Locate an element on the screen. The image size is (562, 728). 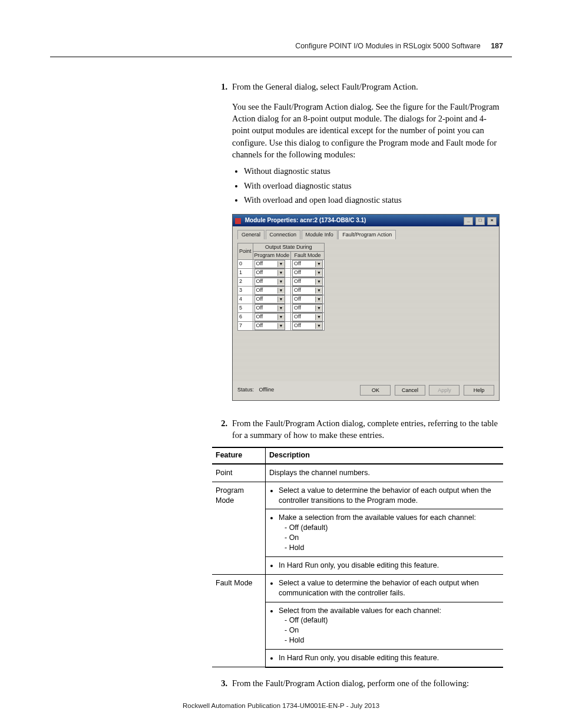
status-label: Status: is located at coordinates (246, 390).